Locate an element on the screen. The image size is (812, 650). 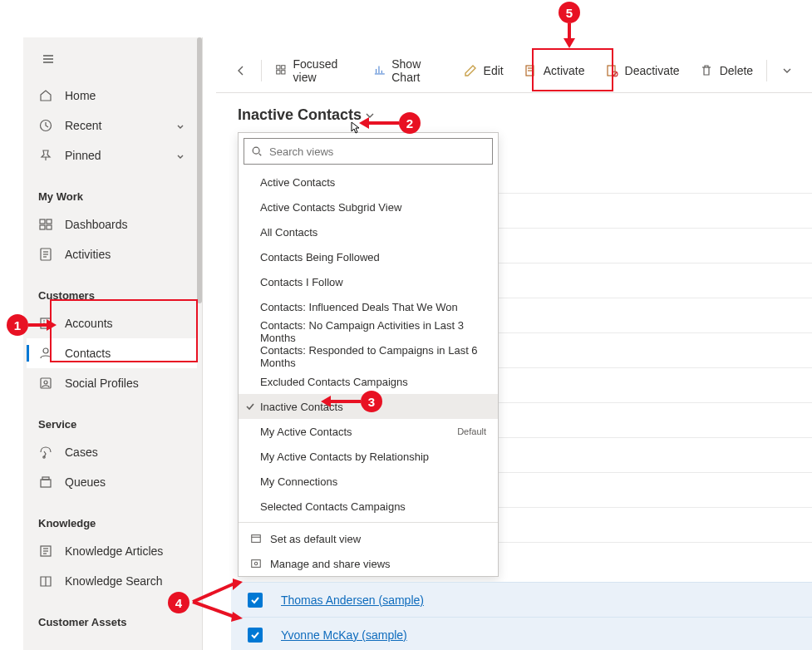
manage-views-action: Manage and share views is located at coordinates (368, 564).